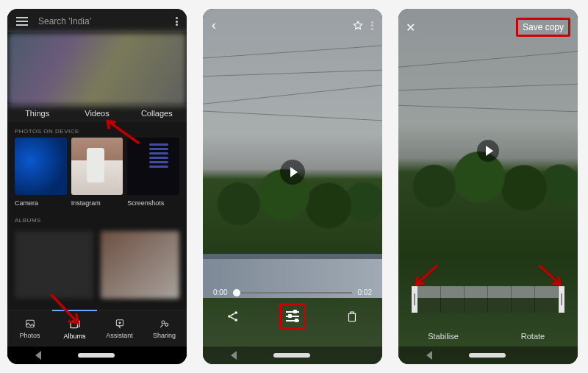 This screenshot has height=373, width=588. Describe the element at coordinates (293, 293) in the screenshot. I see `progress-bar-row: 0:00 0:02` at that location.